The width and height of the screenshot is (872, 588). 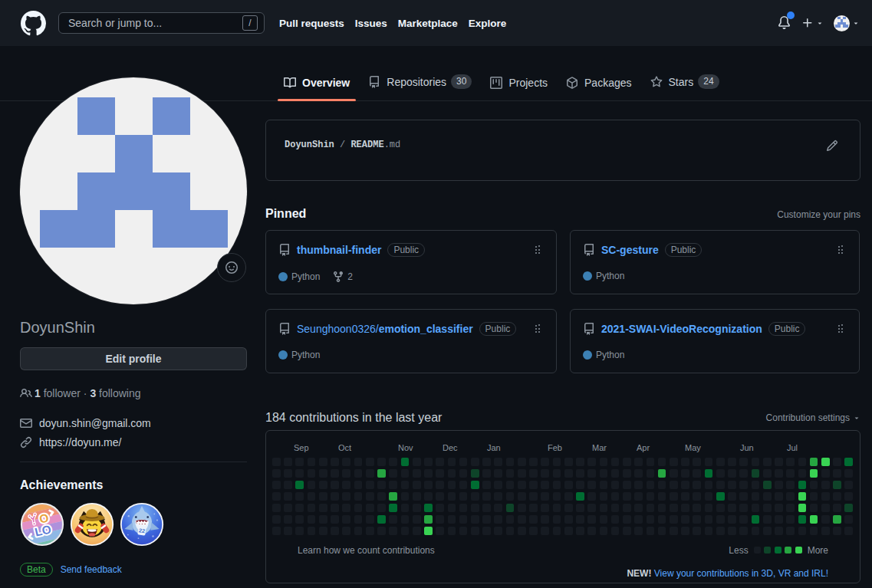 What do you see at coordinates (42, 524) in the screenshot?
I see `achievement-badge-yolo` at bounding box center [42, 524].